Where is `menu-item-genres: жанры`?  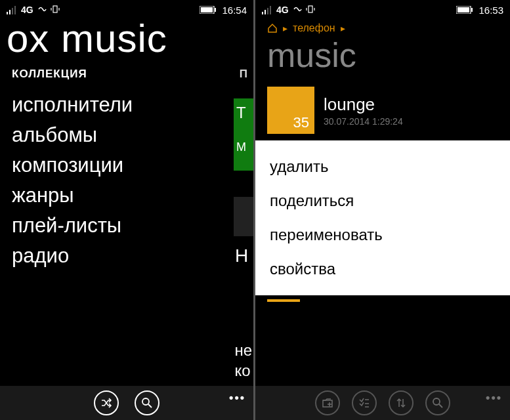
menu-item-genres: жанры is located at coordinates (133, 196).